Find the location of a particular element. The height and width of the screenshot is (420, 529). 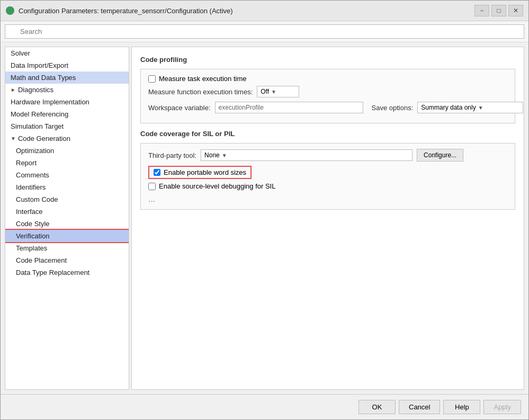

sidebar-item-templates: Templates is located at coordinates (67, 248).